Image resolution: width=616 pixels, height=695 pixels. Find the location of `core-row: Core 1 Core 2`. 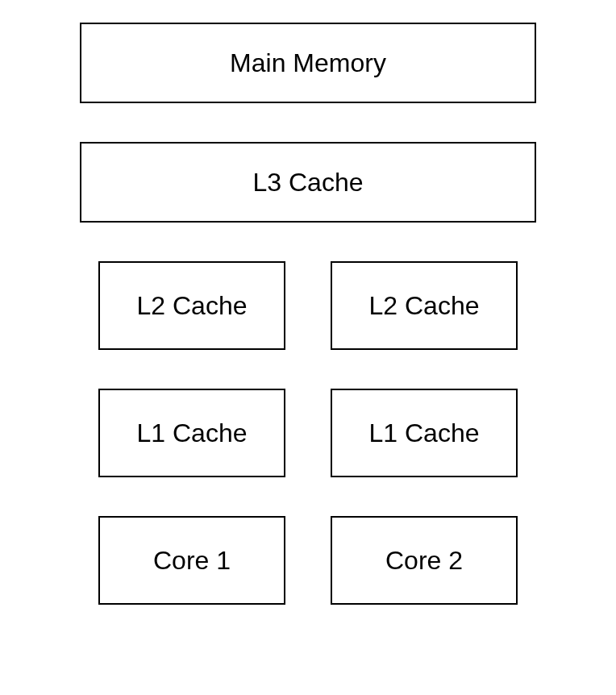

core-row: Core 1 Core 2 is located at coordinates (308, 560).